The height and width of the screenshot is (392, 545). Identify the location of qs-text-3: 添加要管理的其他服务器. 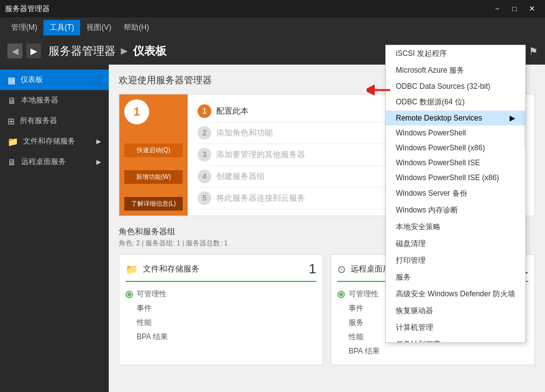
(261, 155).